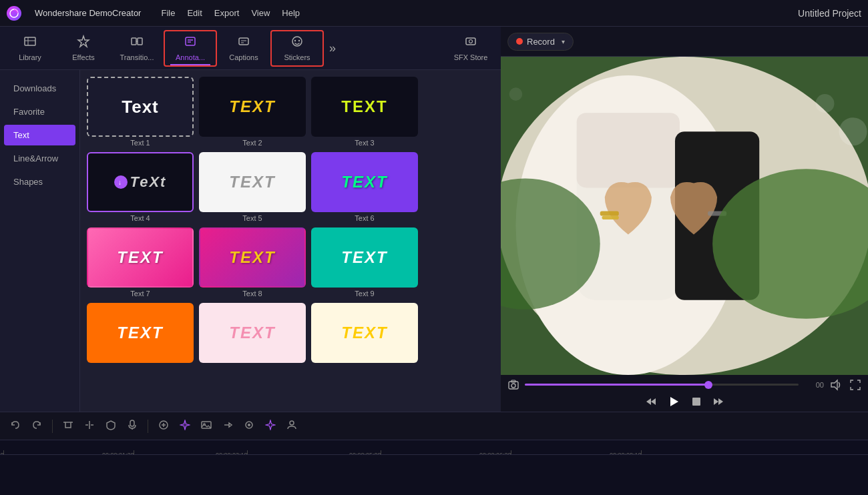 This screenshot has width=868, height=495. Describe the element at coordinates (140, 258) in the screenshot. I see `text7-thumb: TEXT` at that location.